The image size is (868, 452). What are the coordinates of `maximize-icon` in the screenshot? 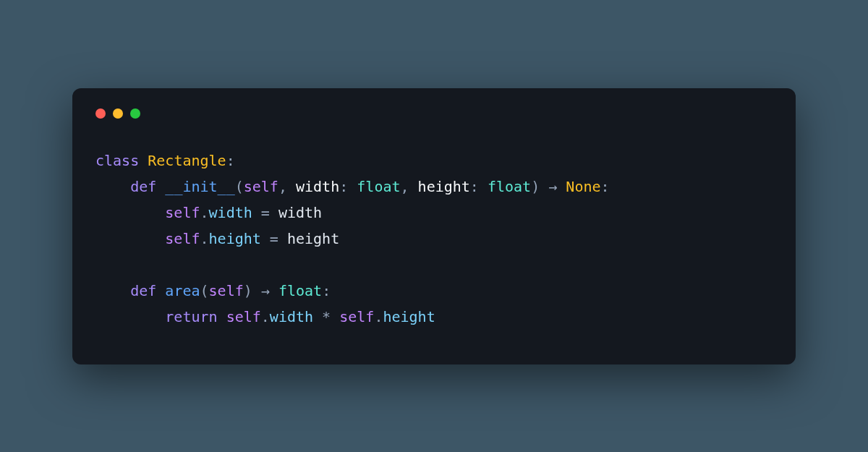 It's located at (135, 114).